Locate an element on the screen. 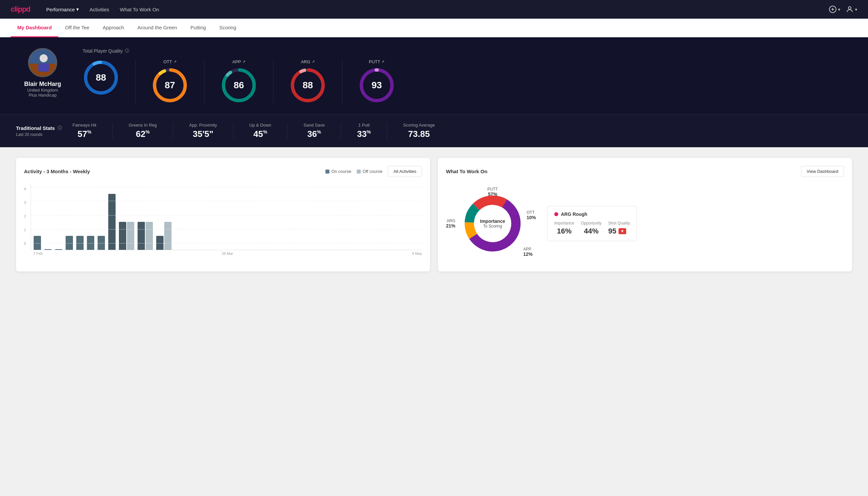 Image resolution: width=868 pixels, height=496 pixels. tab-approach: Approach is located at coordinates (113, 28).